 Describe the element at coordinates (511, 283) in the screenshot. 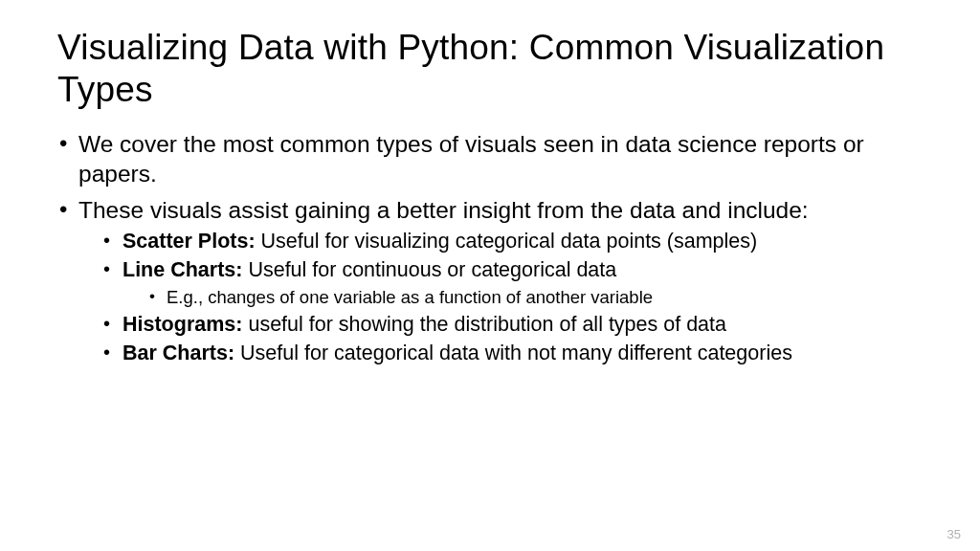

I see `sub-bullet-item: Line Charts: Useful for continuous or ca…` at that location.